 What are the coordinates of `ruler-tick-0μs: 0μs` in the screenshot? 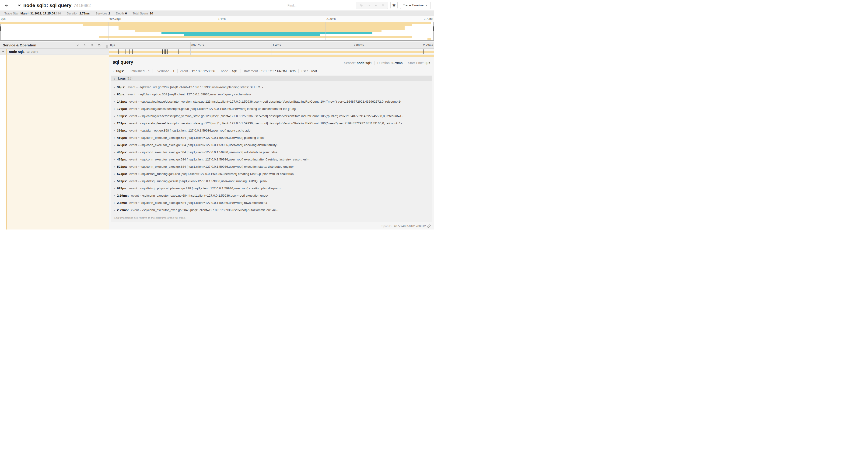 It's located at (113, 45).